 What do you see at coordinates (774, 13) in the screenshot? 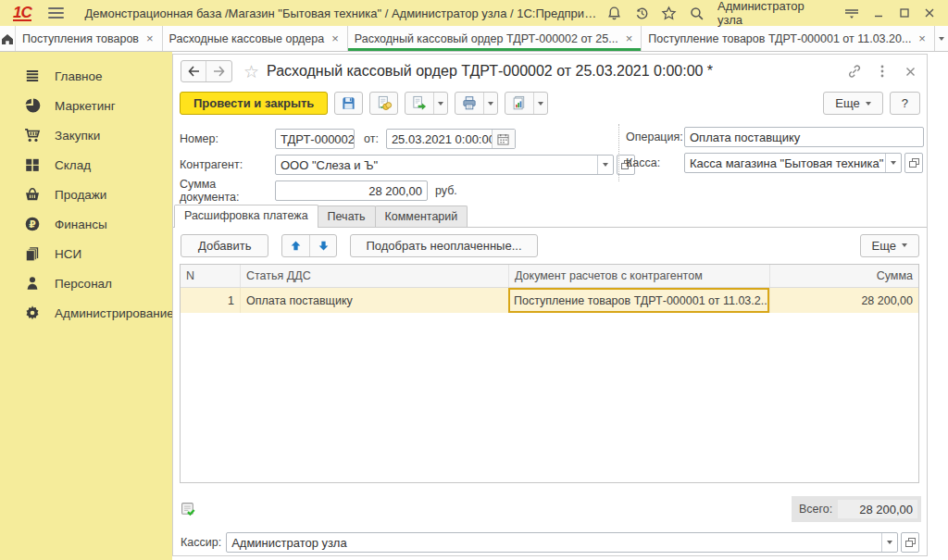
I see `current-user: Администратор узла` at bounding box center [774, 13].